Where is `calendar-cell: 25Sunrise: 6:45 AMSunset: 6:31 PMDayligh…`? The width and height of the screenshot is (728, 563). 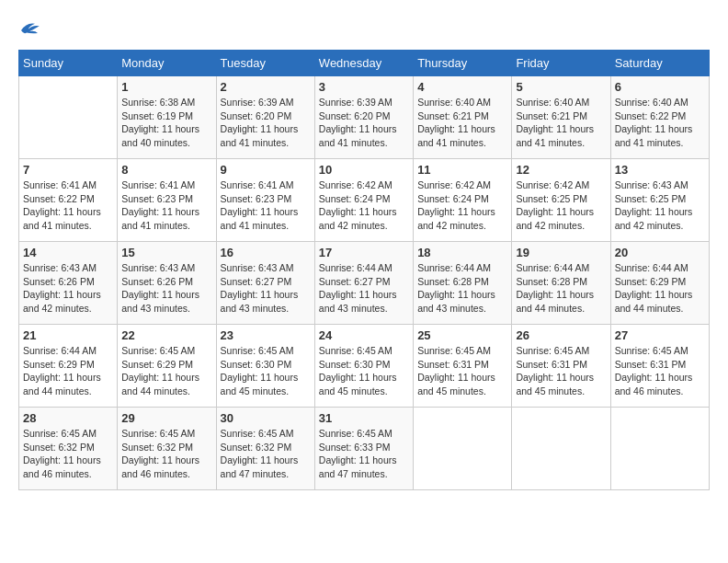 calendar-cell: 25Sunrise: 6:45 AMSunset: 6:31 PMDayligh… is located at coordinates (463, 366).